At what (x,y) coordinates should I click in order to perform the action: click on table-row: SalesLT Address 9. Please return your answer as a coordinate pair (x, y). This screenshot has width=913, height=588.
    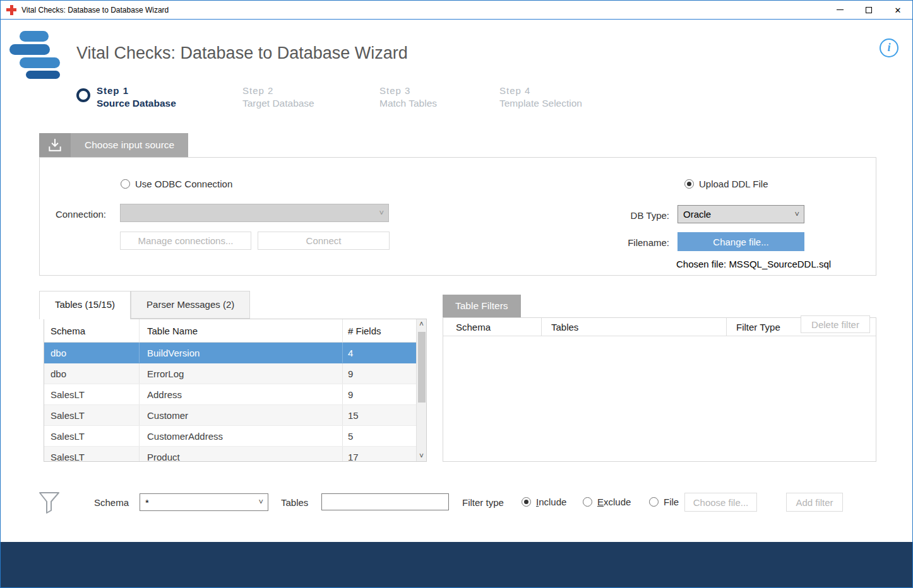
    Looking at the image, I should click on (235, 395).